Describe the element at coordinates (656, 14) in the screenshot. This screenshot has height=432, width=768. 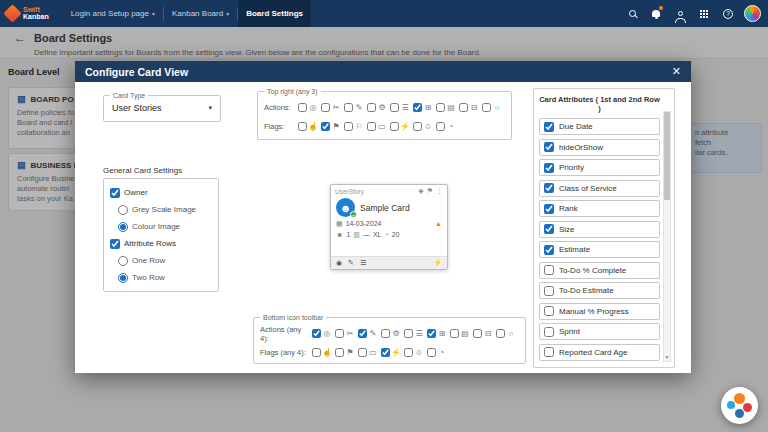
I see `notifications-bell-icon` at that location.